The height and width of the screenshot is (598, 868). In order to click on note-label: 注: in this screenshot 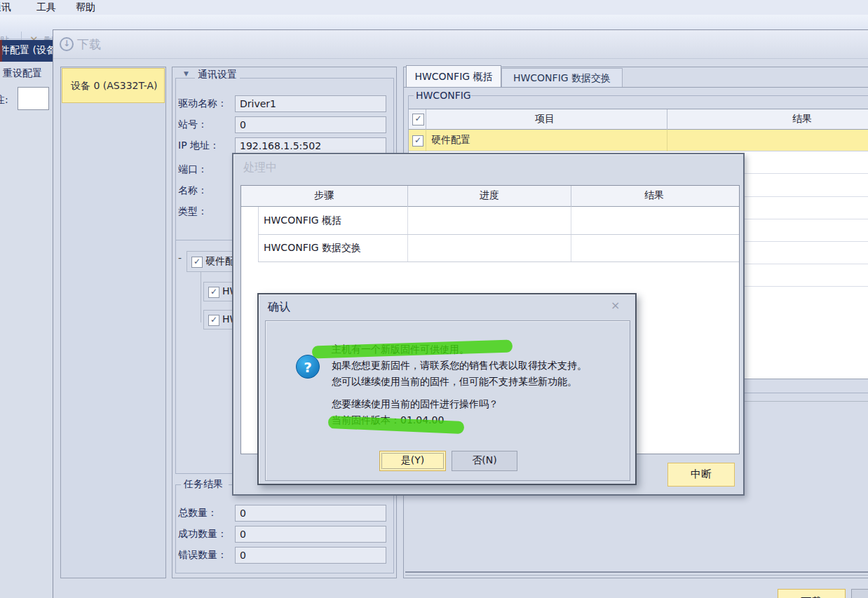, I will do `click(4, 100)`.